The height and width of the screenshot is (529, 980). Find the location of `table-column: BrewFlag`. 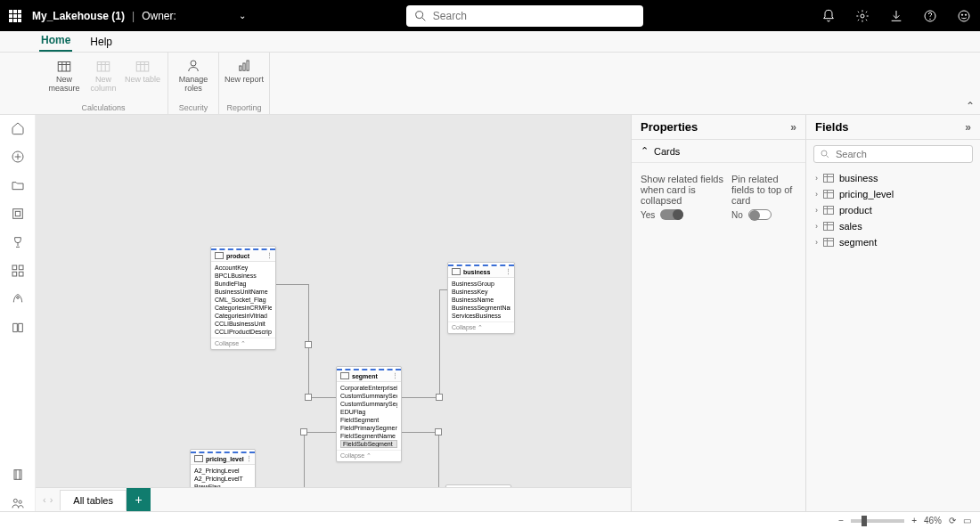

table-column: BrewFlag is located at coordinates (223, 484).